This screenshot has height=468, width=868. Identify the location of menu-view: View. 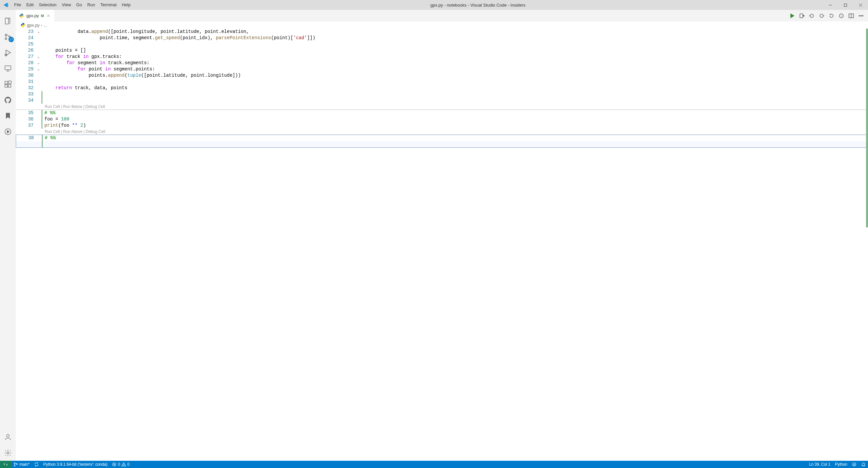
(67, 5).